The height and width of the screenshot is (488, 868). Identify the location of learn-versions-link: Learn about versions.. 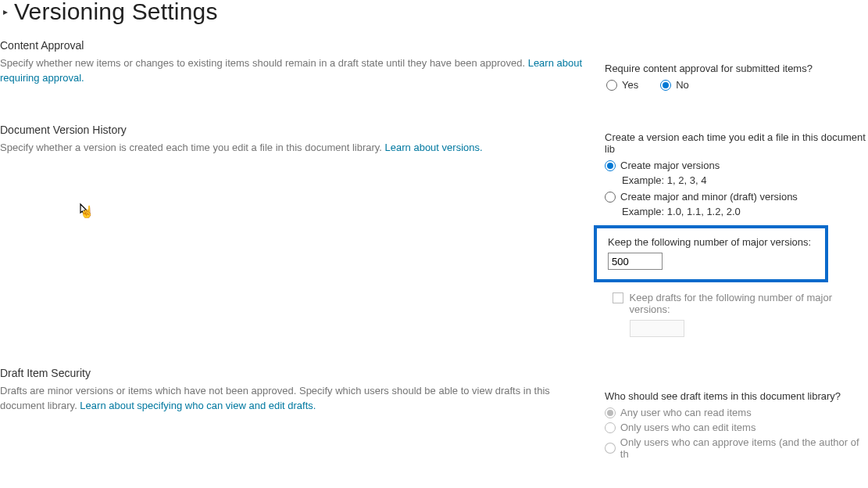
(434, 147).